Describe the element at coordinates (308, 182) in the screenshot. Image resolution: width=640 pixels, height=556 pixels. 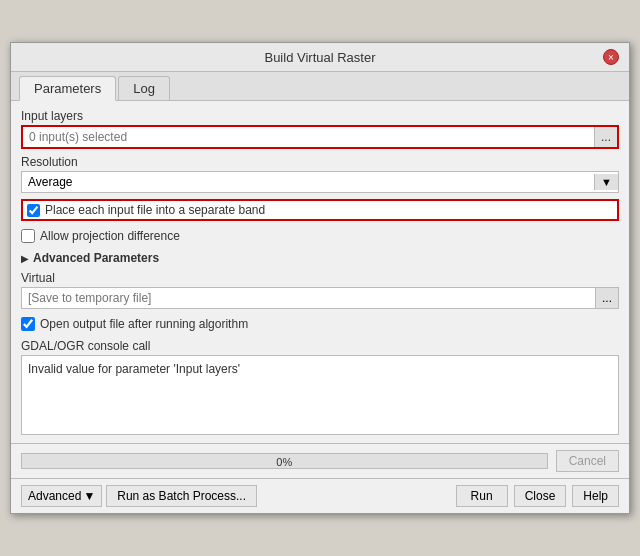
I see `resolution-select: Average Highest Lowest User defined` at that location.